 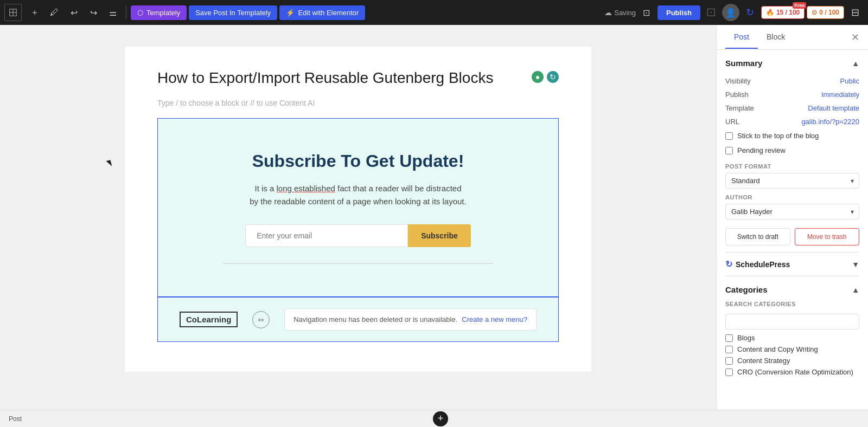 I want to click on save-post-templately-button: Save Post In Templately, so click(x=233, y=13).